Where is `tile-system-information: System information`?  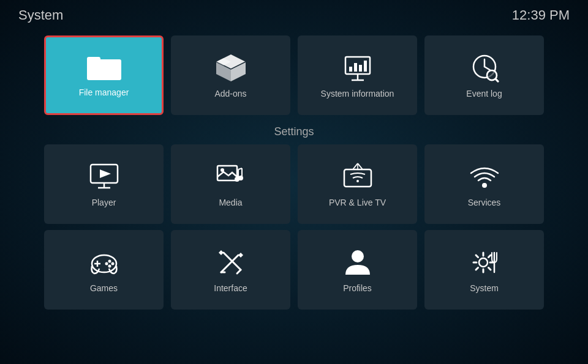
tile-system-information: System information is located at coordinates (358, 75).